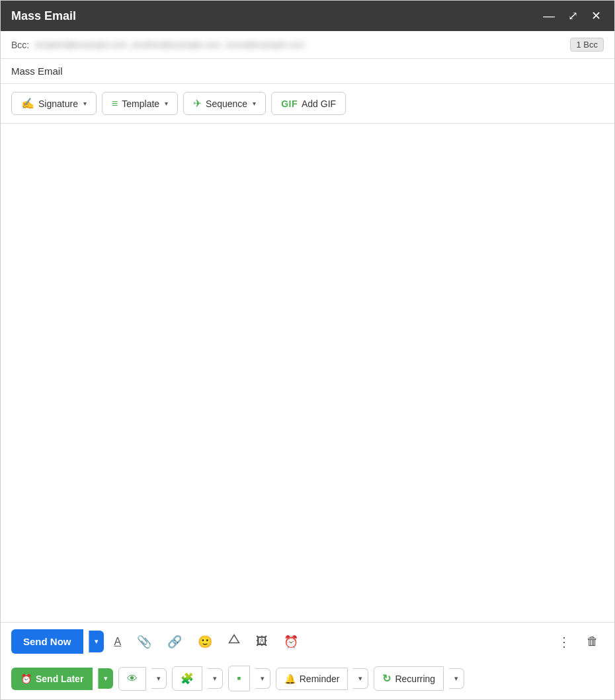 This screenshot has width=615, height=700. I want to click on template-chevron-icon: ▾, so click(167, 103).